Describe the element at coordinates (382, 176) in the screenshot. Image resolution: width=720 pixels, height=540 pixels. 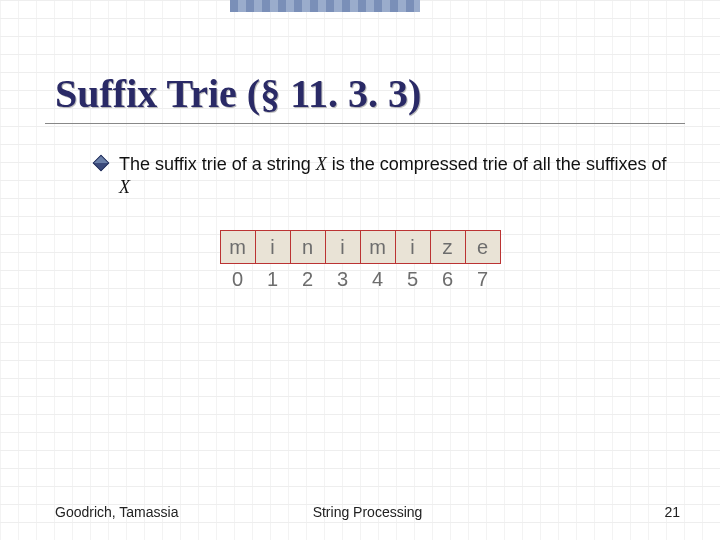
I see `slide-body: The suffix trie of a string X is the com…` at that location.